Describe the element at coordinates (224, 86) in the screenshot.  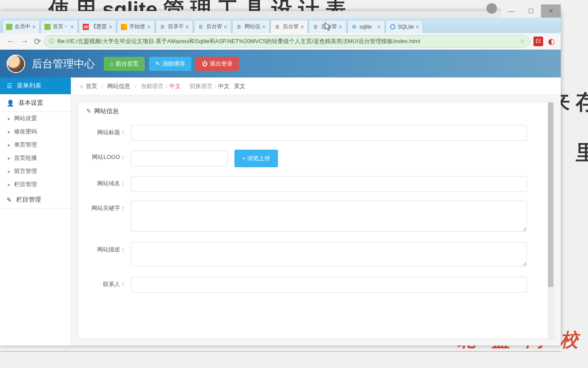
I see `lang-cn: 中文` at that location.